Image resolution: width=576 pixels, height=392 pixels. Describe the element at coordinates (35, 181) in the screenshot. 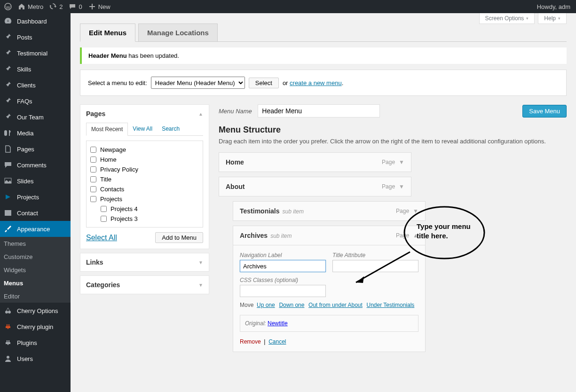

I see `sidebar-item-slides: Slides` at that location.